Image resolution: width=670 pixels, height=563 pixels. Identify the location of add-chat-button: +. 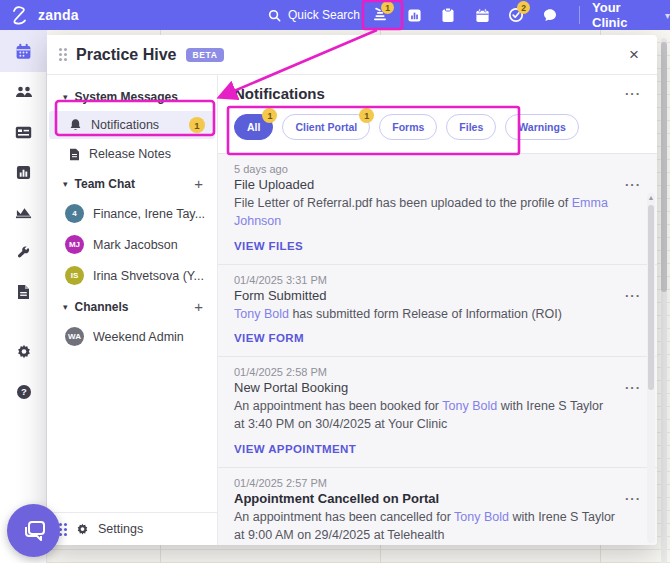
(198, 184).